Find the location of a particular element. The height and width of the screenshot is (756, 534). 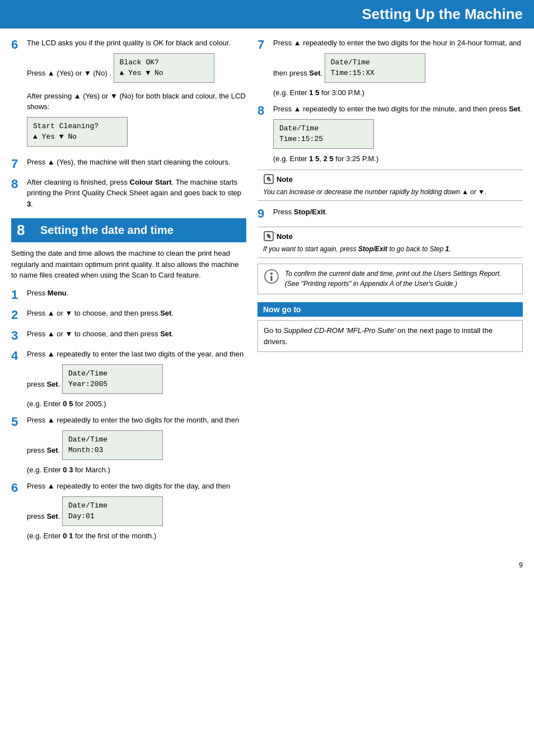

step-7-content: Press ▲ (Yes), the machine will then sta… is located at coordinates (137, 162).